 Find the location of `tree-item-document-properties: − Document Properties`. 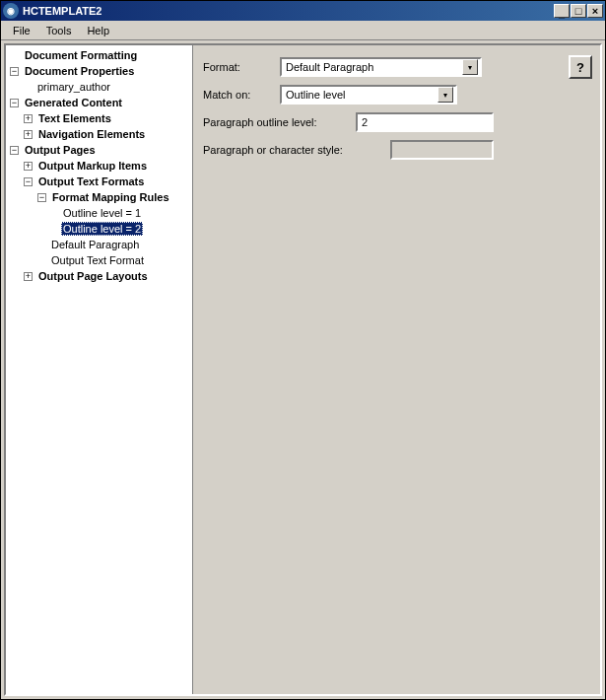

tree-item-document-properties: − Document Properties is located at coordinates (99, 71).